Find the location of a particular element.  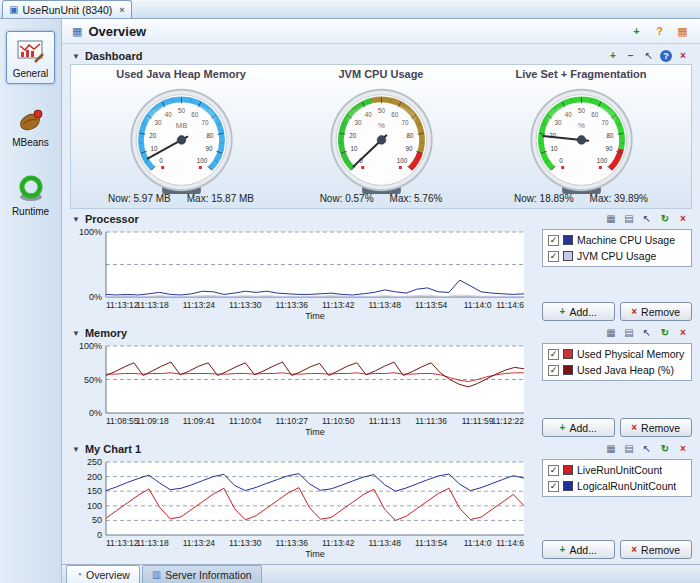

tab-overview: ◔ Overview is located at coordinates (103, 574).